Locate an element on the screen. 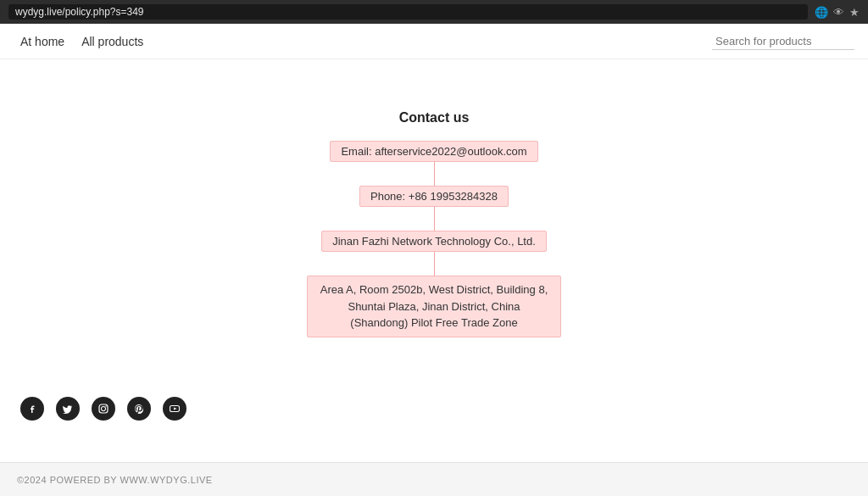 The height and width of the screenshot is (496, 868). nav-home: At home is located at coordinates (42, 42).